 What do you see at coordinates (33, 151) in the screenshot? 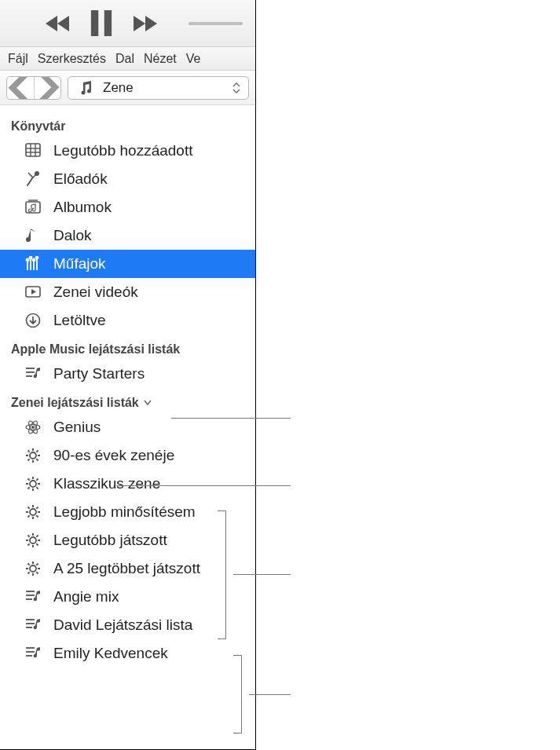
I see `grid-icon` at bounding box center [33, 151].